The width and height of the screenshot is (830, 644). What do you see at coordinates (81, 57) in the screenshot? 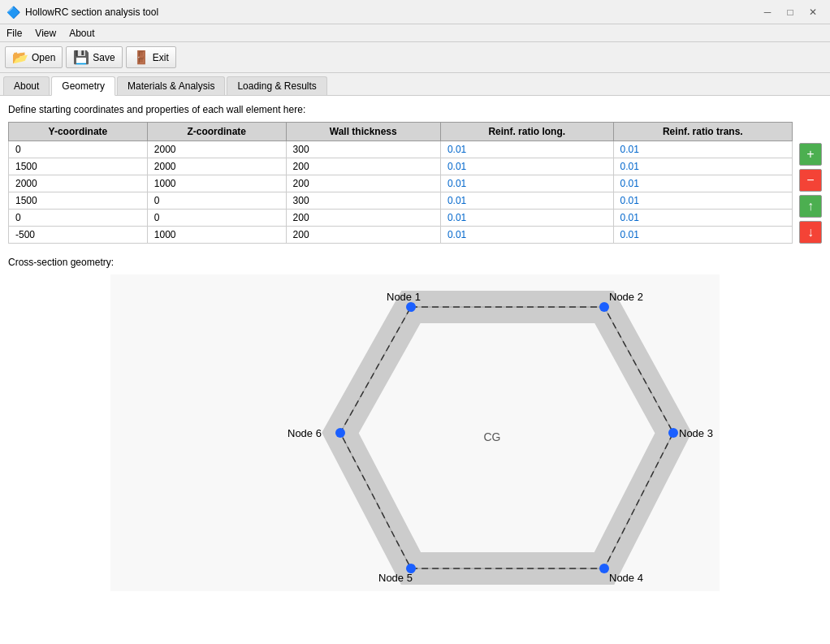
I see `save-icon: 💾` at bounding box center [81, 57].